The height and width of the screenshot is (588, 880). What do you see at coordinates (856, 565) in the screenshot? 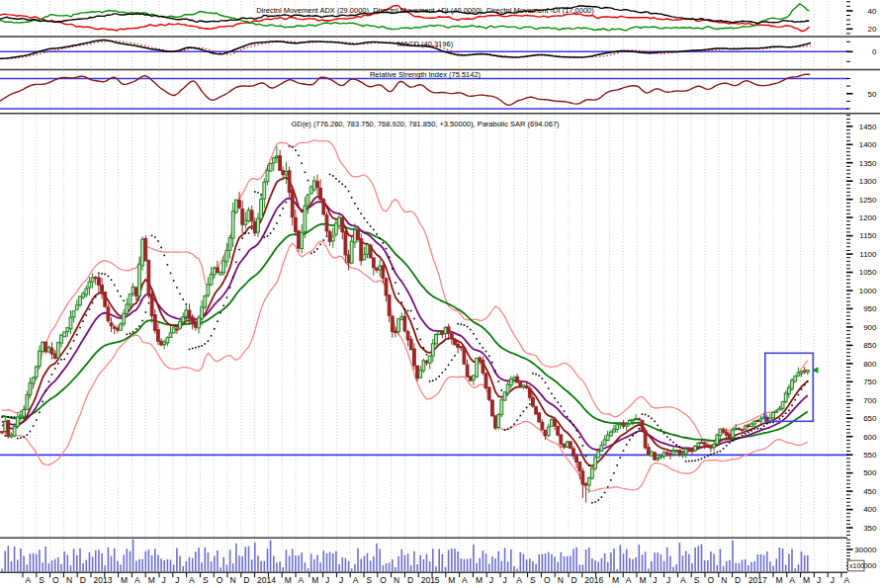
I see `svg-text: x100` at bounding box center [856, 565].